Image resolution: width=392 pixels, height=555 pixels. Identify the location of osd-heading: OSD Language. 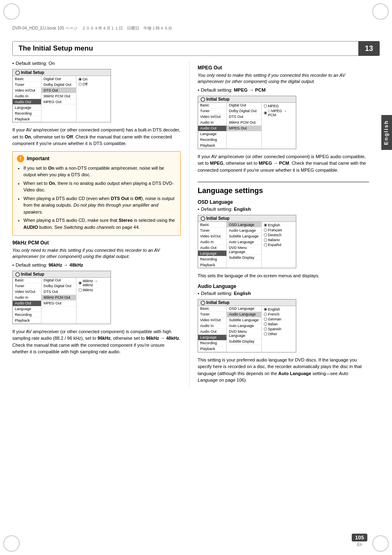
(284, 202).